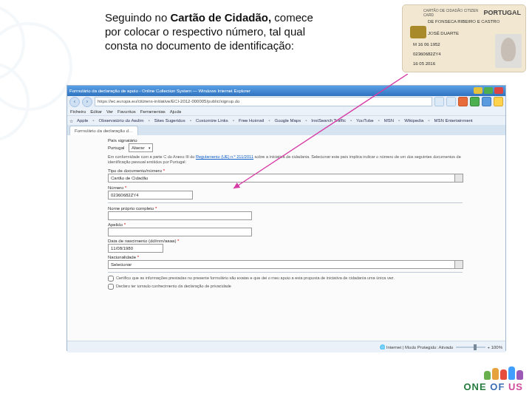 Image resolution: width=532 pixels, height=399 pixels. Describe the element at coordinates (285, 171) in the screenshot. I see `label-tipo-doc: Tipo de documento/número *` at that location.